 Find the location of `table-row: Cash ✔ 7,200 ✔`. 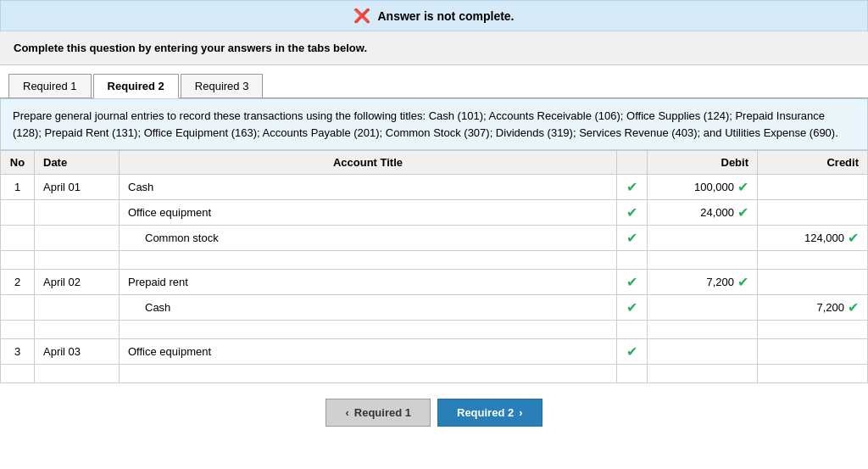

table-row: Cash ✔ 7,200 ✔ is located at coordinates (434, 308).